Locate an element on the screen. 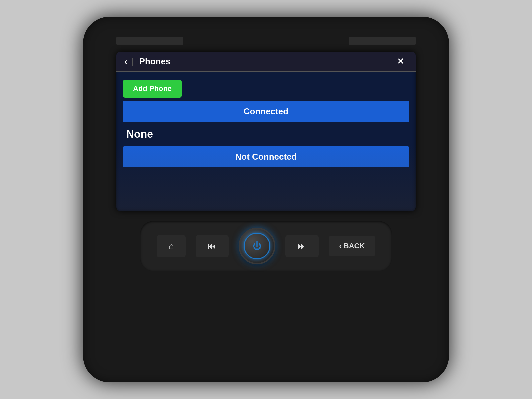 Image resolution: width=532 pixels, height=399 pixels. physical-controls: ⌂ ⏮ ⏻ ⏭ ‹ BACK is located at coordinates (266, 246).